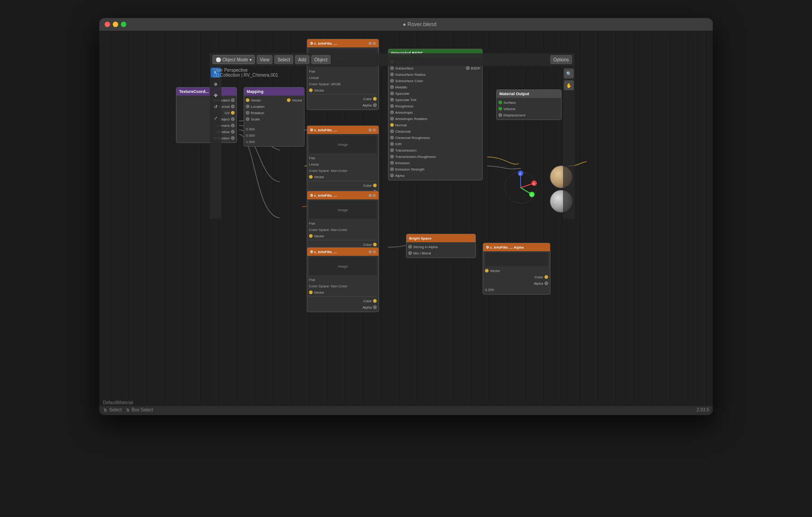 Image resolution: width=812 pixels, height=517 pixels. Describe the element at coordinates (265, 60) in the screenshot. I see `viewport-view-button: View` at that location.